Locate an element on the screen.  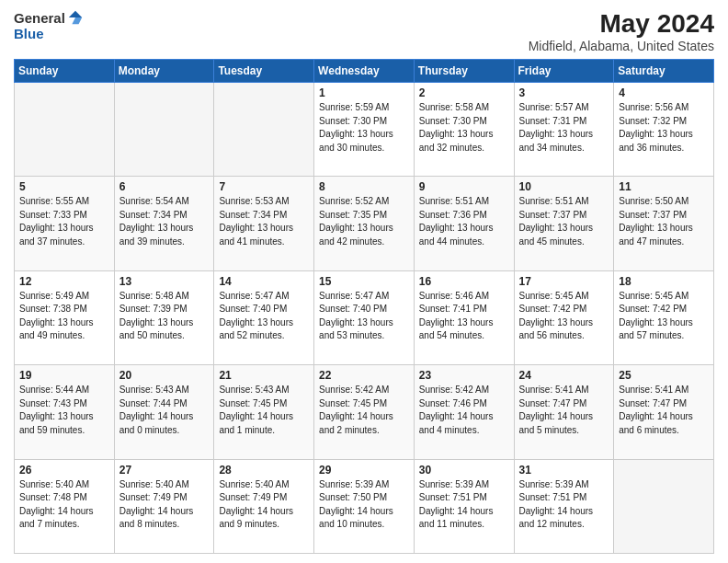
day-info: Sunrise: 5:46 AM Sunset: 7:41 PM Dayligh… is located at coordinates (464, 316).